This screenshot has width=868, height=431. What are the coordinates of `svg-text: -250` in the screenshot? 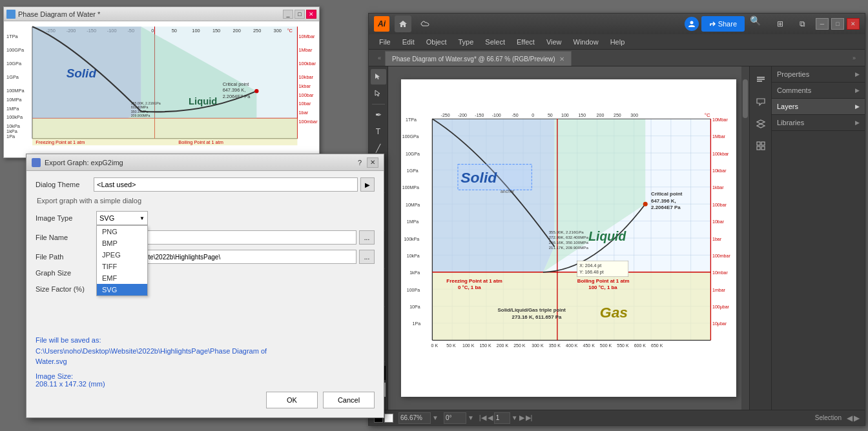 It's located at (446, 115).